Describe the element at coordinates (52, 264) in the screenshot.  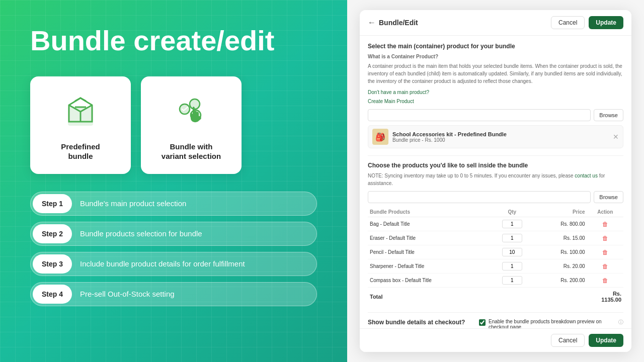
I see `step-3-badge: Step 3` at that location.